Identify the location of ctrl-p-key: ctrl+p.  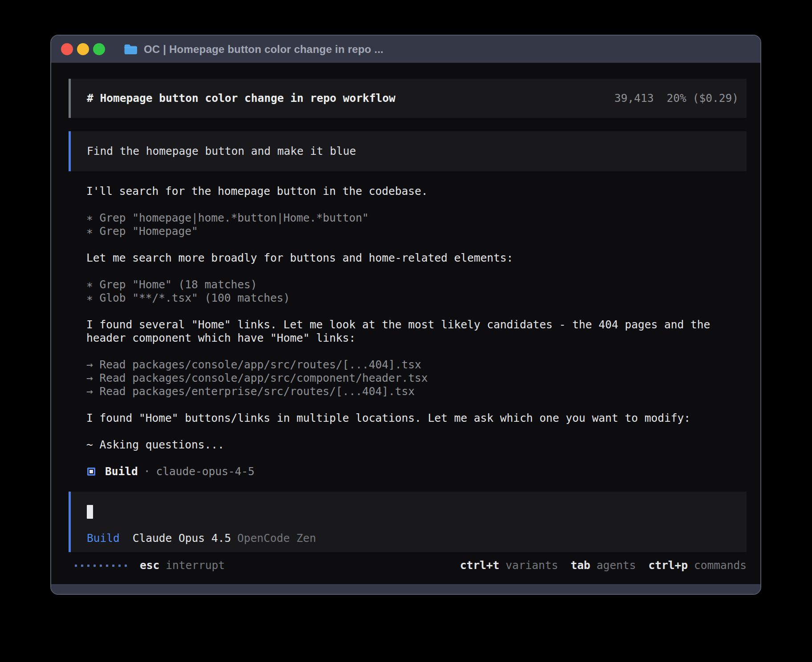
(668, 565).